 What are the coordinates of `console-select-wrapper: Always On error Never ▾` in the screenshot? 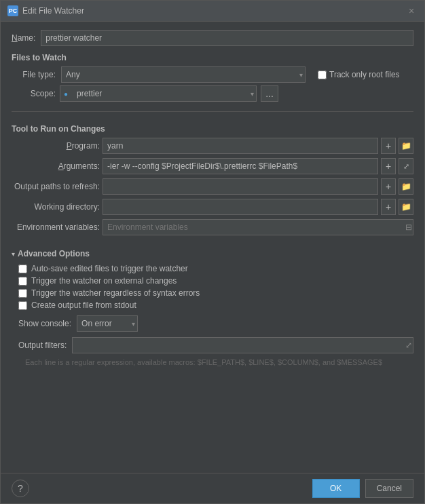 It's located at (107, 324).